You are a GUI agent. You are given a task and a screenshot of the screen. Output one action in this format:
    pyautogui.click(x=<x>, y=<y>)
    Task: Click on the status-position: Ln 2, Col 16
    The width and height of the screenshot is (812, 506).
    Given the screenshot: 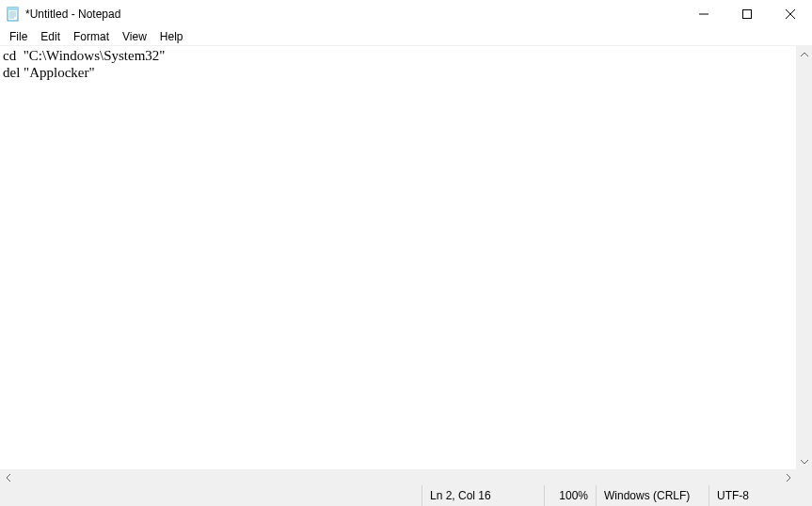 What is the action you would take?
    pyautogui.click(x=483, y=496)
    